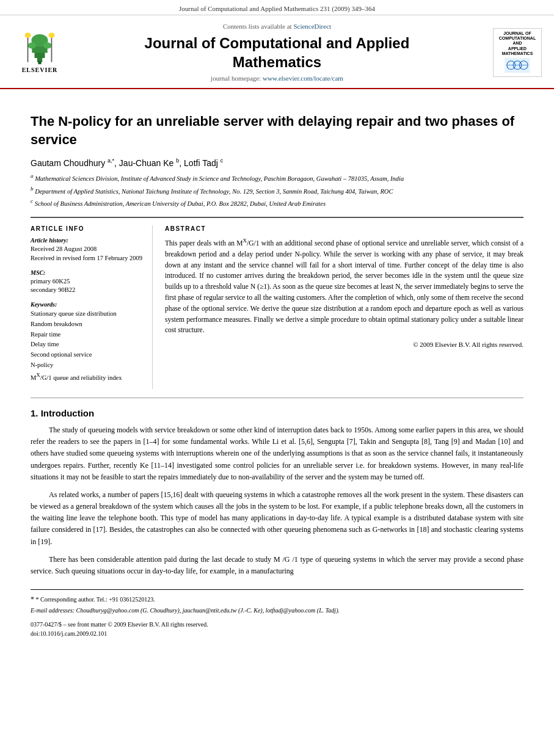  Describe the element at coordinates (87, 259) in the screenshot. I see `received-revised-date: Received in revised form 17 February 200…` at that location.